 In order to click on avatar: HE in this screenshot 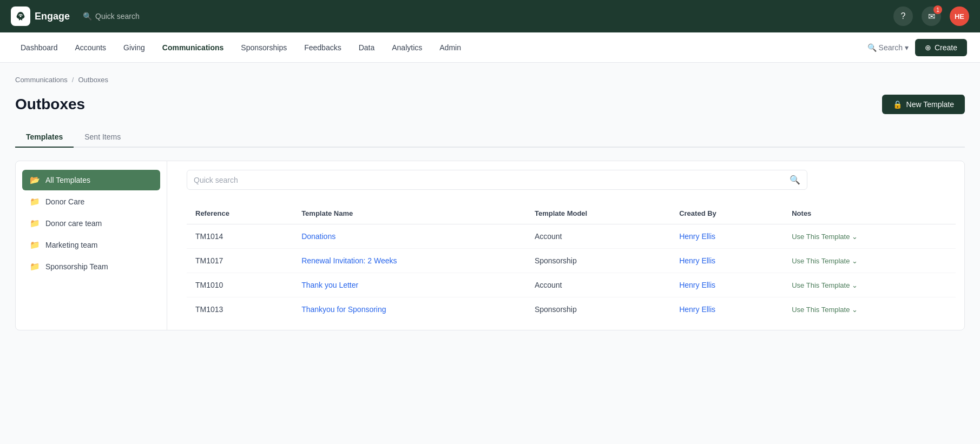, I will do `click(959, 16)`.